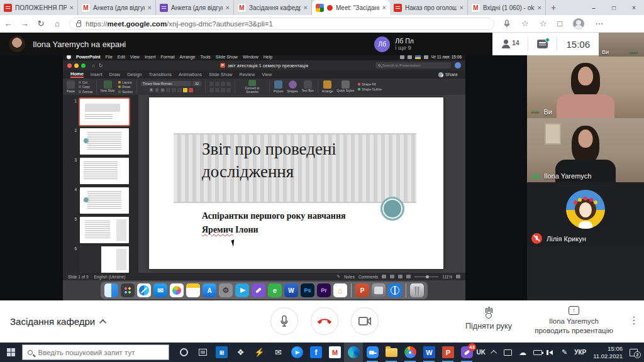  Describe the element at coordinates (121, 57) in the screenshot. I see `mac-menu-edit: Edit` at that location.